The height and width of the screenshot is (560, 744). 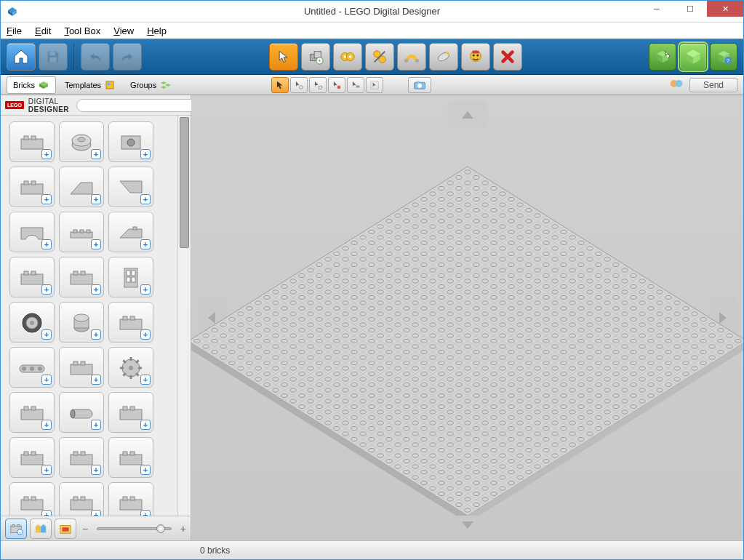 What do you see at coordinates (32, 142) in the screenshot?
I see `brick-category-brick-basic: +` at bounding box center [32, 142].